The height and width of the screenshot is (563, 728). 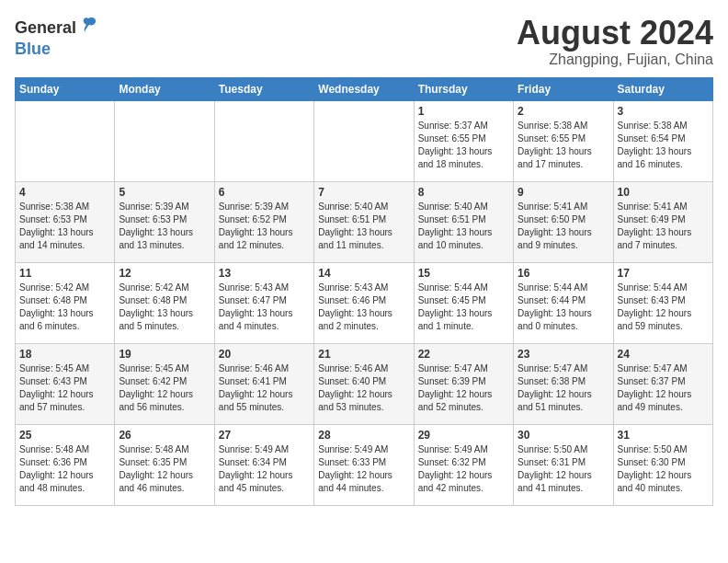 What do you see at coordinates (463, 303) in the screenshot?
I see `calendar-cell: 15Sunrise: 5:44 AM Sunset: 6:45 PM Dayli…` at bounding box center [463, 303].